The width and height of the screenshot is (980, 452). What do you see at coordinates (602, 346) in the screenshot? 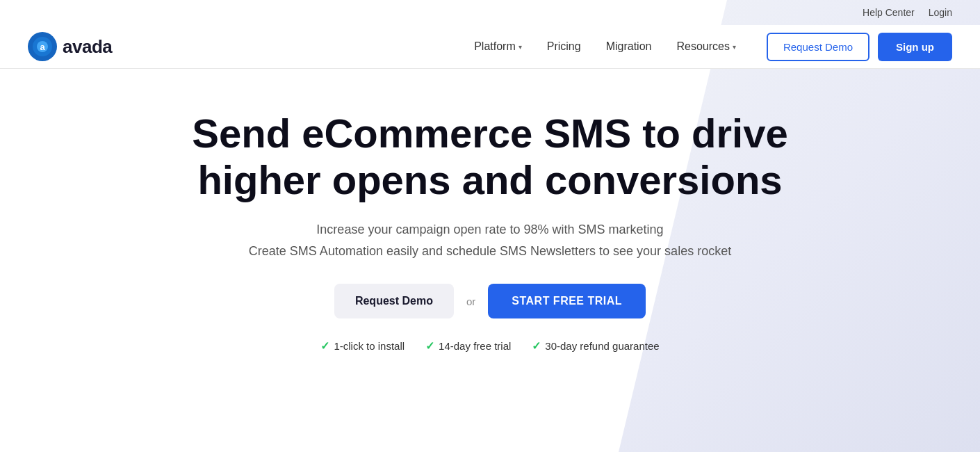
I see `badge-refund-text: 30-day refund guarantee` at bounding box center [602, 346].